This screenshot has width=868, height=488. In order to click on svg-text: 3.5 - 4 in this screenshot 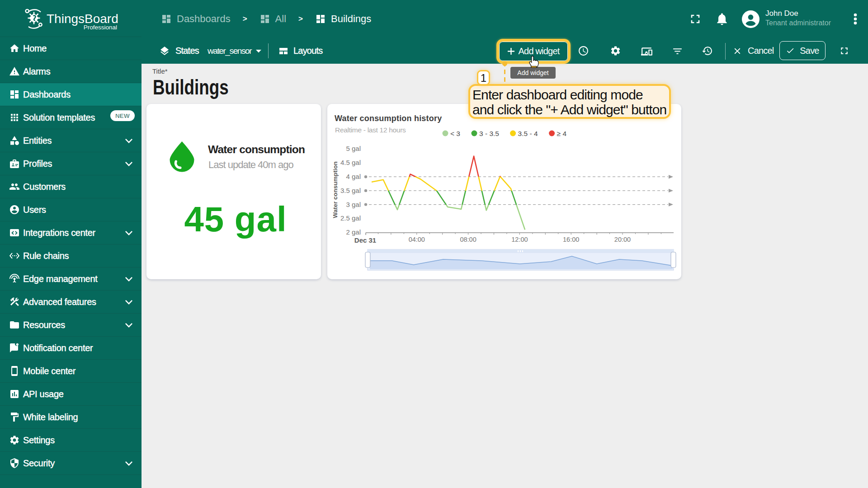, I will do `click(528, 134)`.